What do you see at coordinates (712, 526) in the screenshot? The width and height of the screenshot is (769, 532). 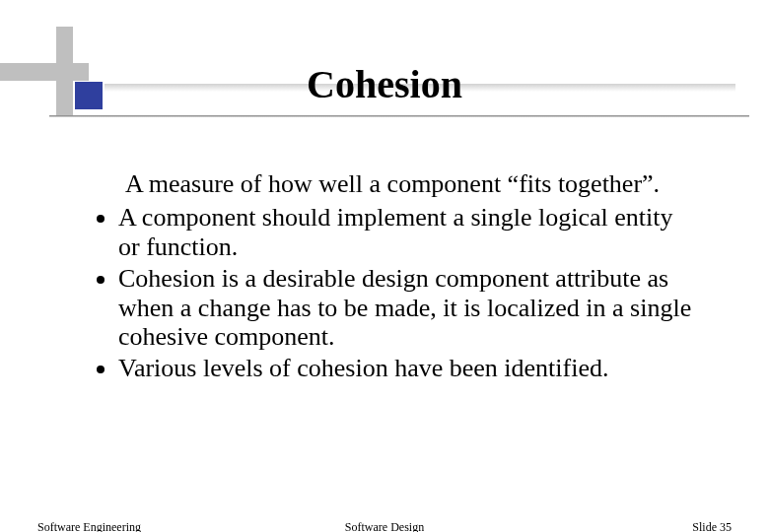 I see `footer-right: Slide 35` at bounding box center [712, 526].